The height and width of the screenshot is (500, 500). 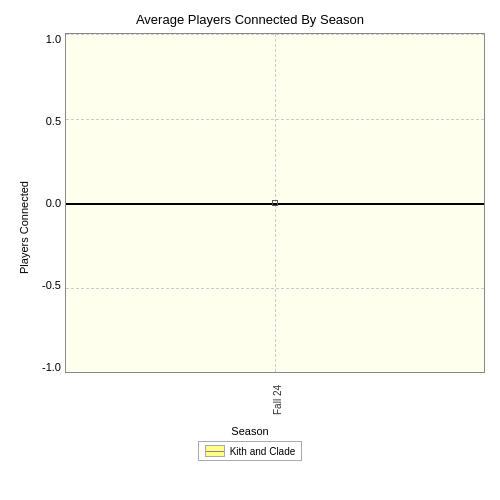 What do you see at coordinates (54, 39) in the screenshot?
I see `y-tick-1: 1.0` at bounding box center [54, 39].